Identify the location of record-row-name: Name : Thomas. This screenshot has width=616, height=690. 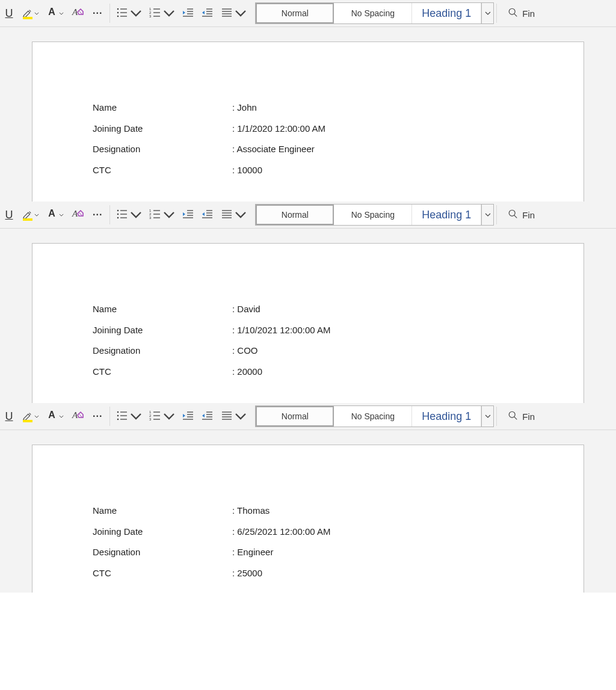
(308, 511).